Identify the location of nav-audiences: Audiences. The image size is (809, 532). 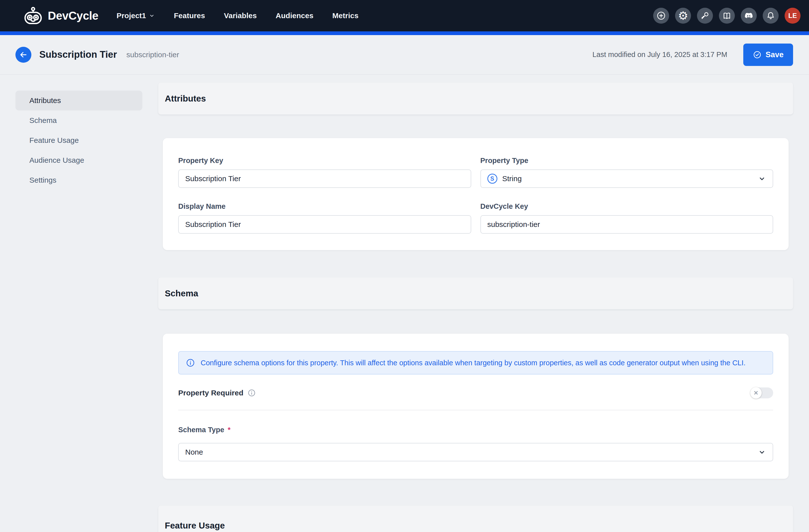
(294, 16).